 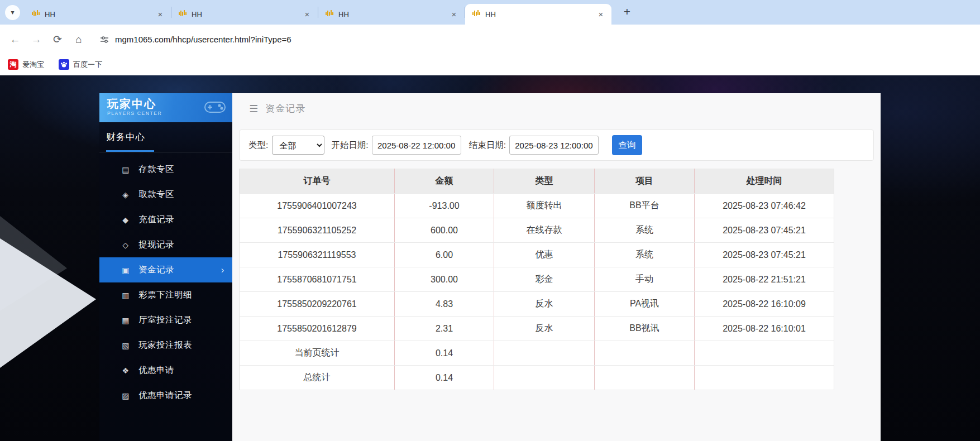 I want to click on table-header-cell: 订单号, so click(x=317, y=181).